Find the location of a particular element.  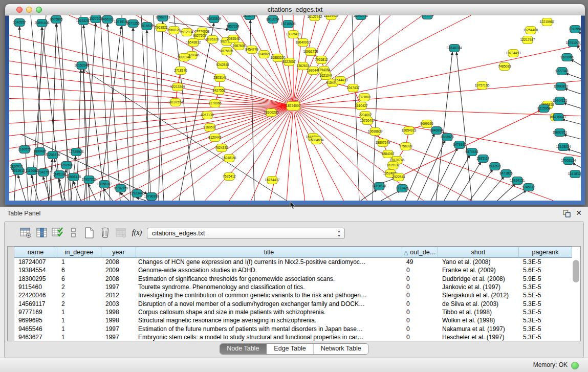

cell-year: 2009 is located at coordinates (119, 270).